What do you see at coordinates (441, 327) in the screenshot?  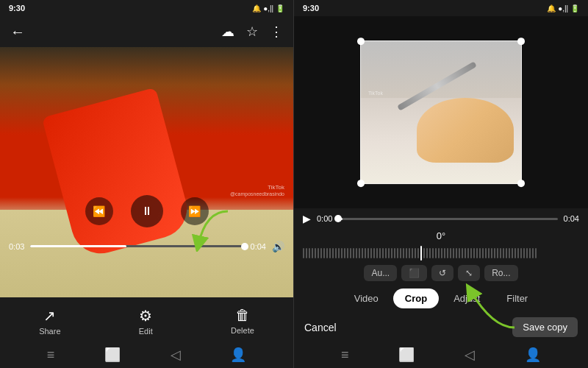 I see `right-bottom-bar: Cancel Save copy` at bounding box center [441, 327].